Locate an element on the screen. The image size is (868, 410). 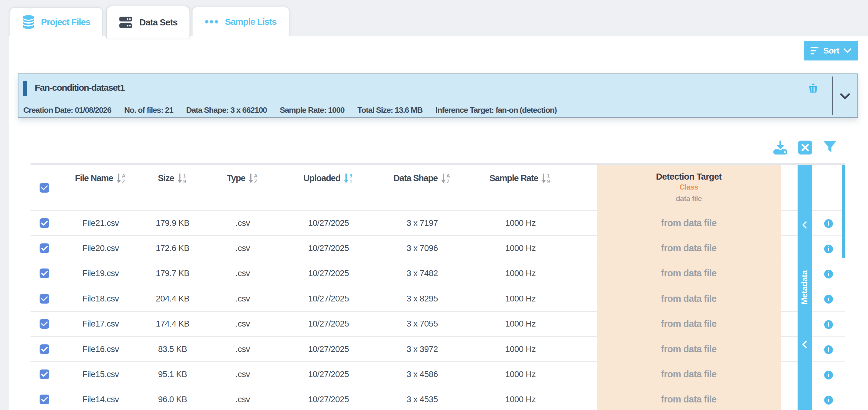
sort-numeric-desc-icon-active: 9 1 is located at coordinates (348, 178).